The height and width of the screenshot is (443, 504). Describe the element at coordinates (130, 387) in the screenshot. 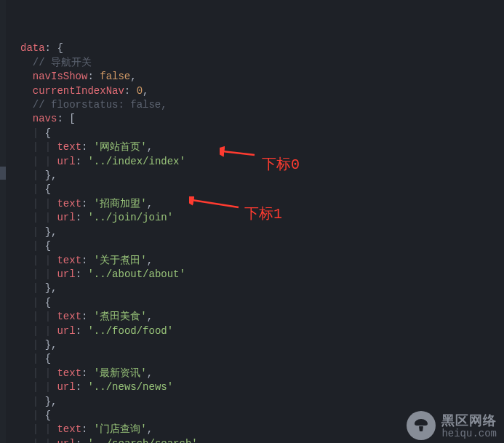

I see `string-value: '../news/news'` at that location.